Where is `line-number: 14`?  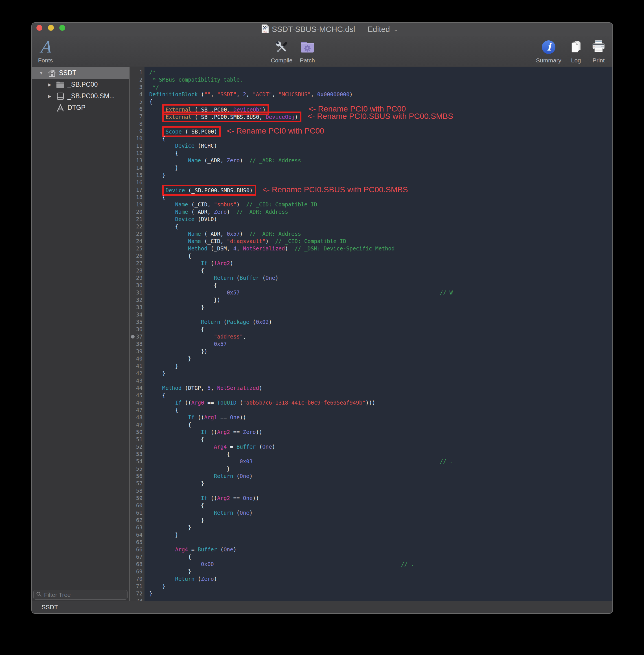
line-number: 14 is located at coordinates (137, 168).